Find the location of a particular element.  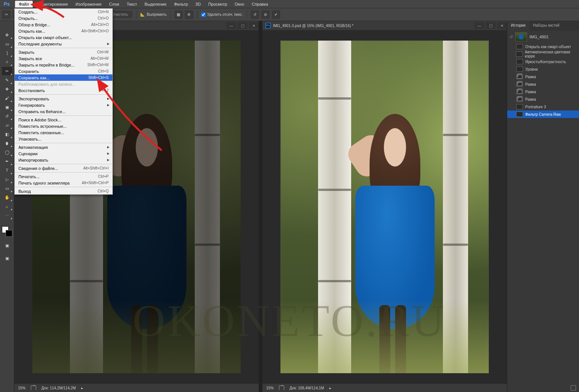

rectangle-tool: ▭ is located at coordinates (7, 188).